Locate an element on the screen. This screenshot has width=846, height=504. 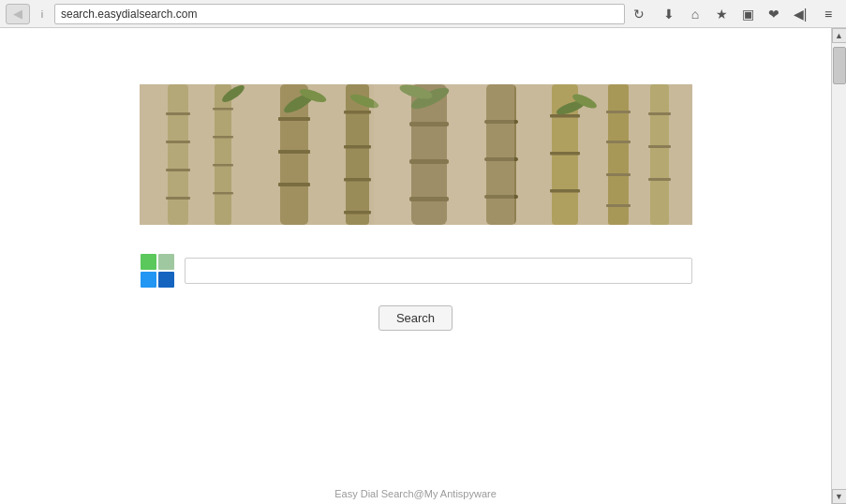
home-button: ⌂ is located at coordinates (695, 14).